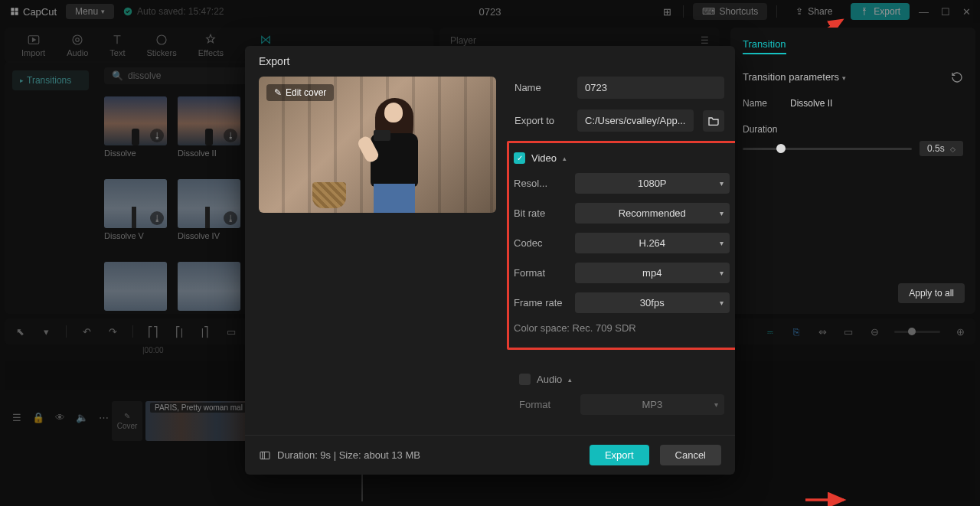  What do you see at coordinates (231, 331) in the screenshot?
I see `delete-icon: ▭` at bounding box center [231, 331].